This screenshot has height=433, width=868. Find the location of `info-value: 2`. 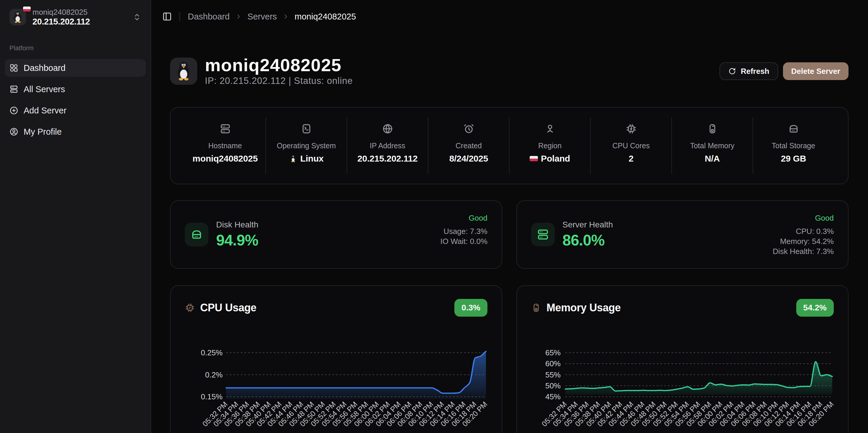

info-value: 2 is located at coordinates (631, 158).